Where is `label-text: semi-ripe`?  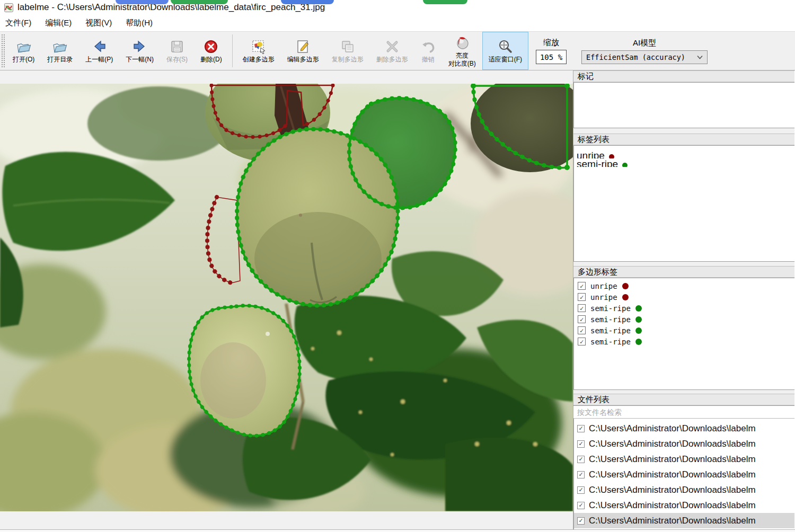 label-text: semi-ripe is located at coordinates (597, 163).